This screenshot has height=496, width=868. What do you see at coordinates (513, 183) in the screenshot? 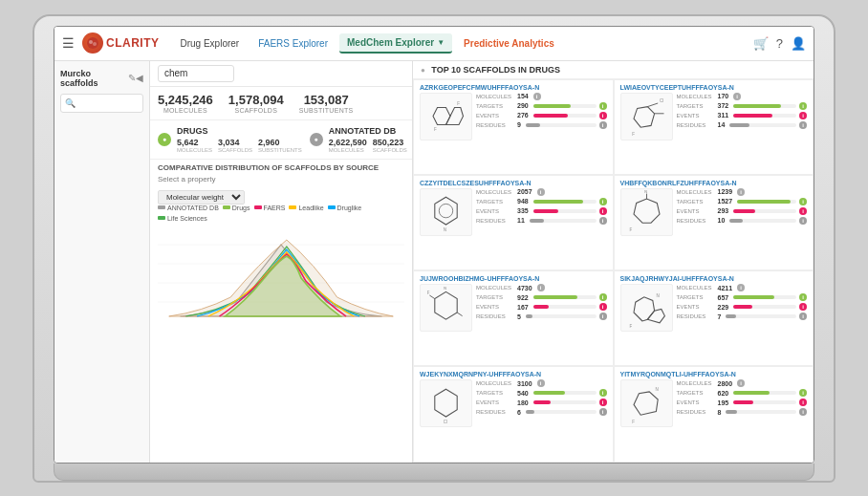
I see `scaffold-name: CZZYITDELCSZESUHFFFAOYSA-N` at bounding box center [513, 183].